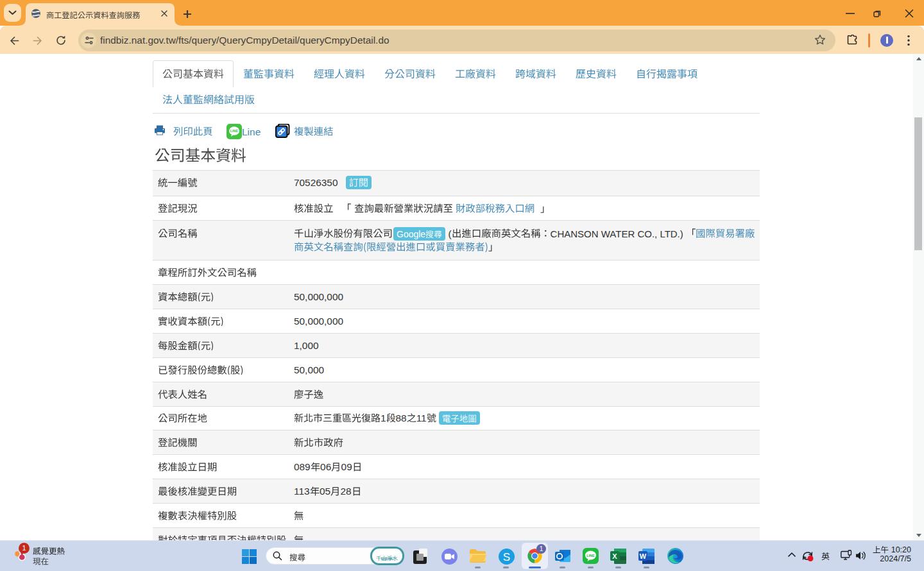 The height and width of the screenshot is (571, 924). Describe the element at coordinates (615, 556) in the screenshot. I see `svg-text: X` at that location.